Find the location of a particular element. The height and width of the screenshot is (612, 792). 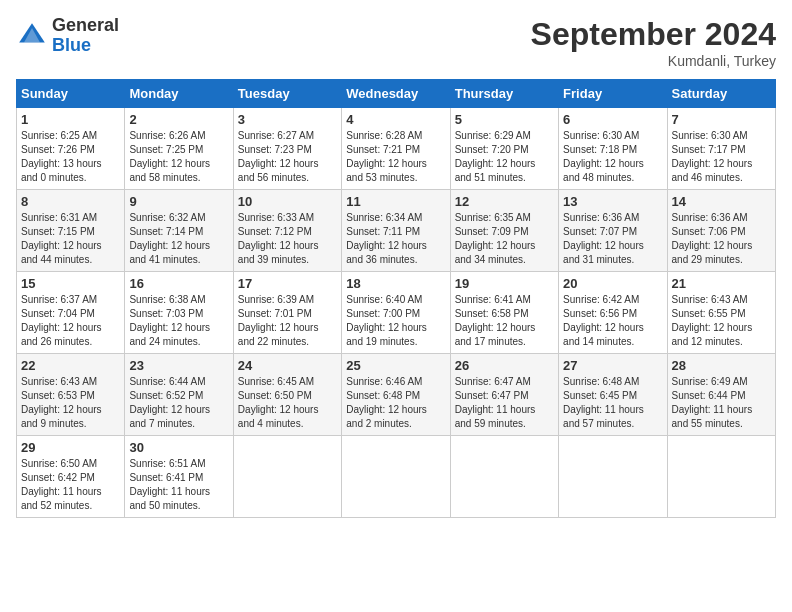

day-number: 5 is located at coordinates (504, 120).